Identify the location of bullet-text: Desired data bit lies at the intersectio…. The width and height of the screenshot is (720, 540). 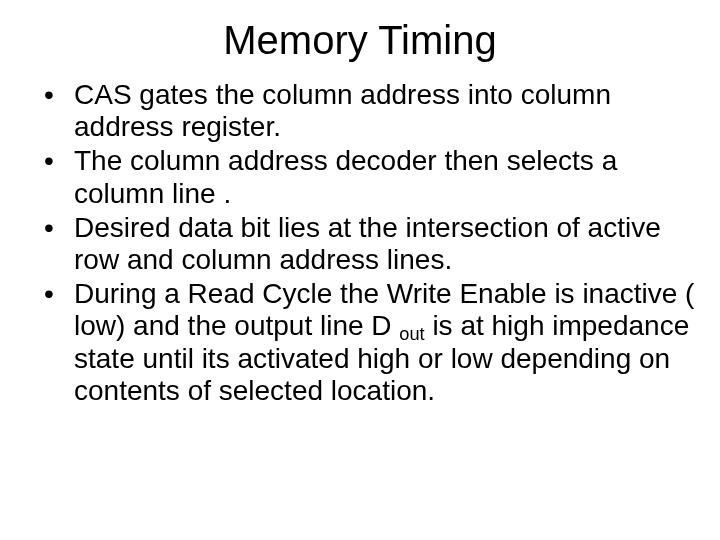
(368, 244).